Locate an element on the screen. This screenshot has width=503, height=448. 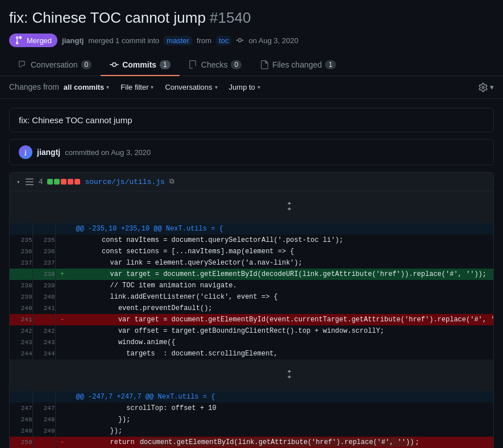
file-filter-label: File filter is located at coordinates (134, 87).